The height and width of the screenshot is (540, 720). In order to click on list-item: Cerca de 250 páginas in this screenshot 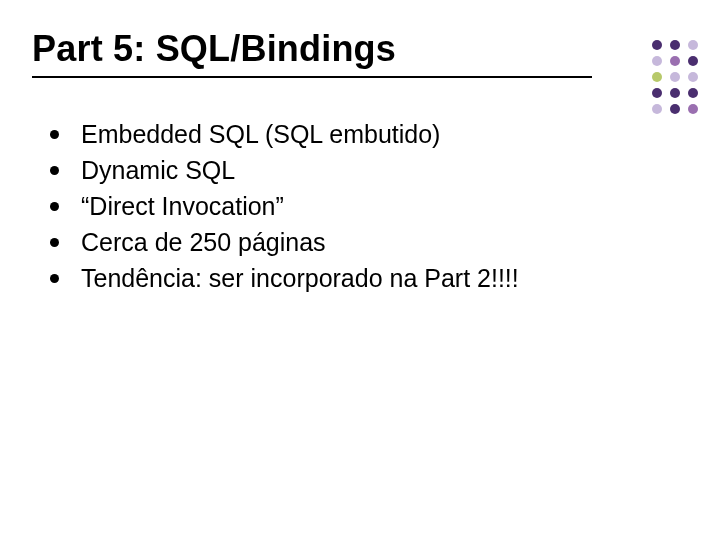, I will do `click(350, 242)`.